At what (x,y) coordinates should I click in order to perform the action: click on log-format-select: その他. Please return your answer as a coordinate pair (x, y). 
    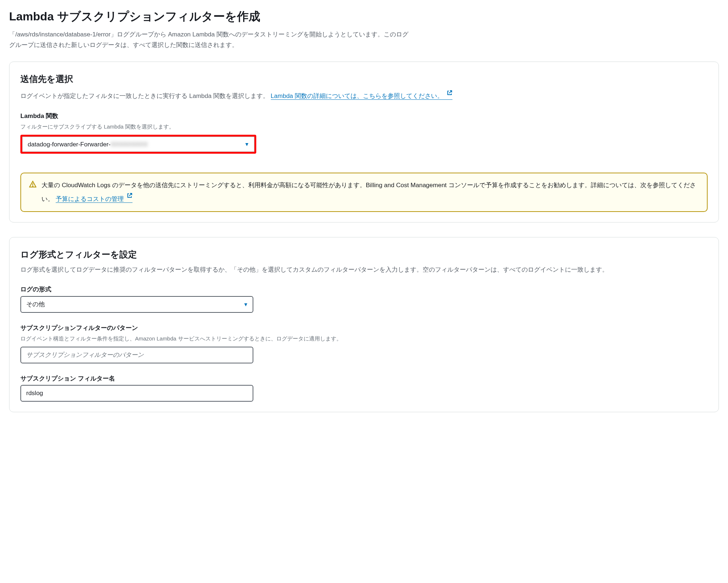
    Looking at the image, I should click on (137, 304).